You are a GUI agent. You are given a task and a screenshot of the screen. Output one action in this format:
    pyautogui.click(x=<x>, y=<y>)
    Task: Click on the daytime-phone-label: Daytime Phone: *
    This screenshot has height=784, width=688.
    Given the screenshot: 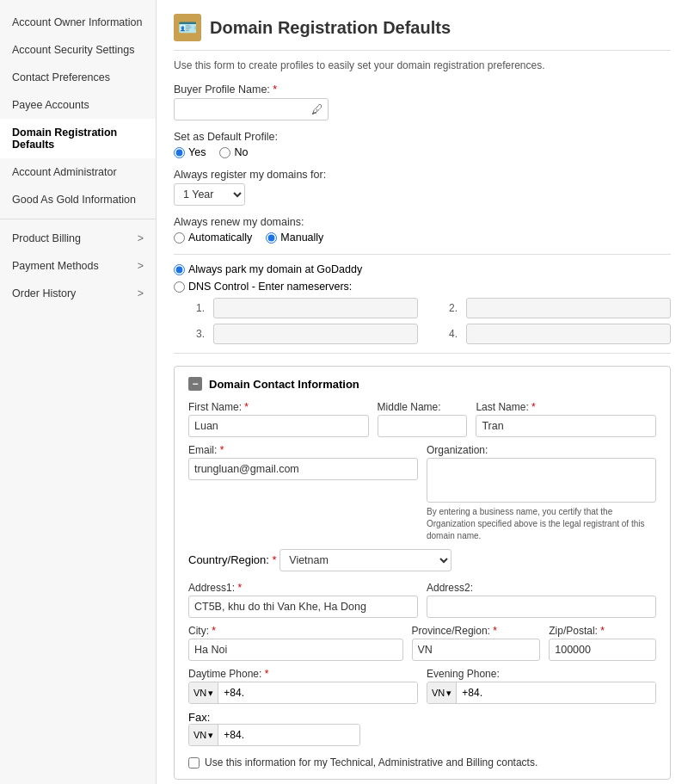 What is the action you would take?
    pyautogui.click(x=303, y=674)
    